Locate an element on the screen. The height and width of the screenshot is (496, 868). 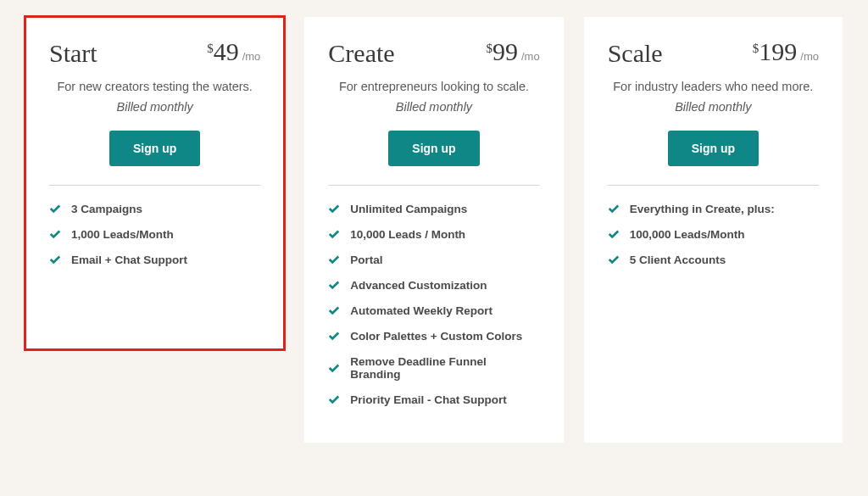
feature-item: Automated Weekly Report is located at coordinates (434, 310).